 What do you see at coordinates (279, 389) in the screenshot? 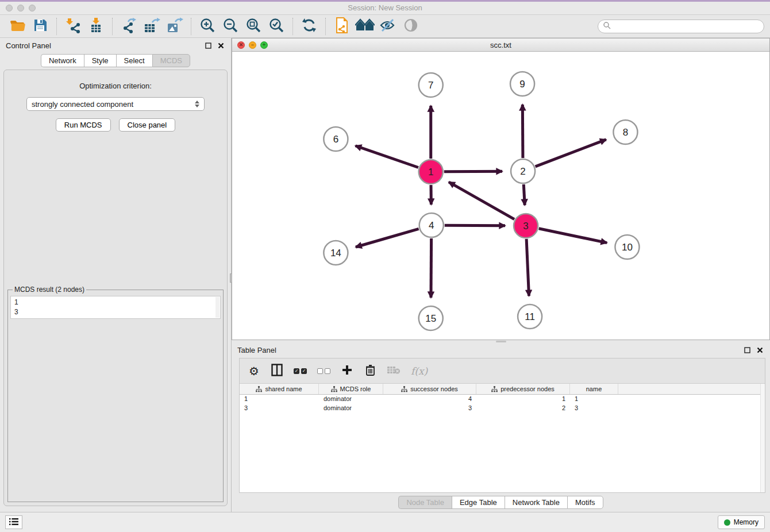
I see `column-header-shared-name: shared name` at bounding box center [279, 389].